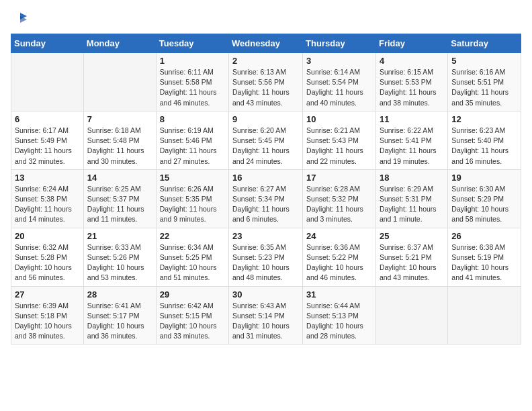  I want to click on day-number: 17, so click(339, 177).